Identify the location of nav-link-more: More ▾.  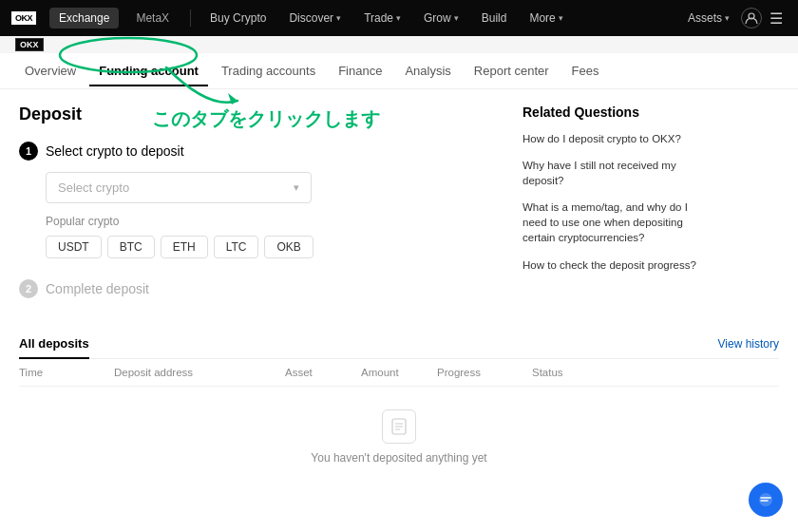
(545, 18).